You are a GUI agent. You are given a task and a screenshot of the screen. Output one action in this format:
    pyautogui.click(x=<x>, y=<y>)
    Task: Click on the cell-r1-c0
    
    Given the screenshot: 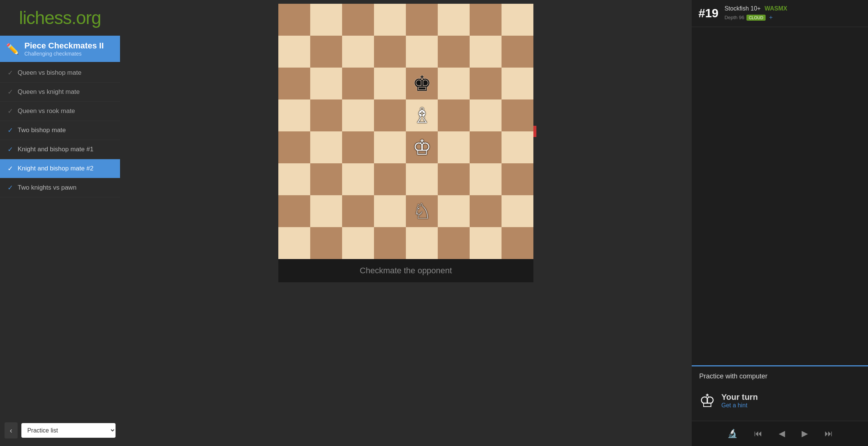 What is the action you would take?
    pyautogui.click(x=294, y=52)
    